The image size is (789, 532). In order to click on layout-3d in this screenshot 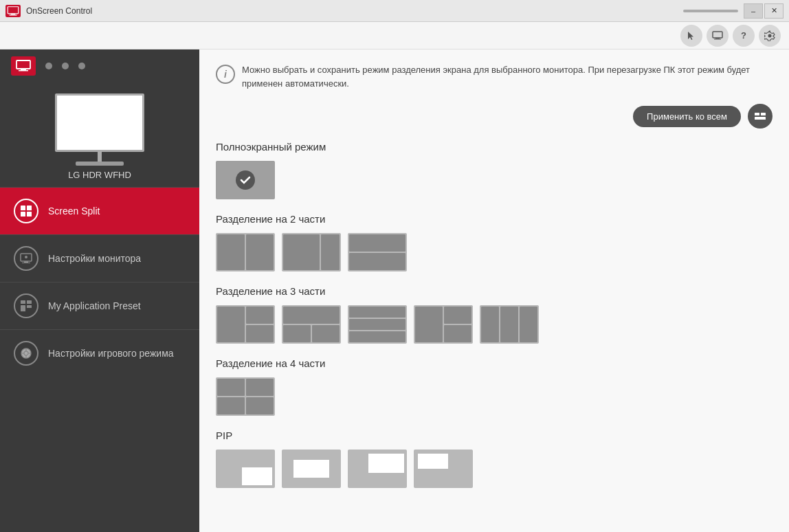, I will do `click(443, 324)`.